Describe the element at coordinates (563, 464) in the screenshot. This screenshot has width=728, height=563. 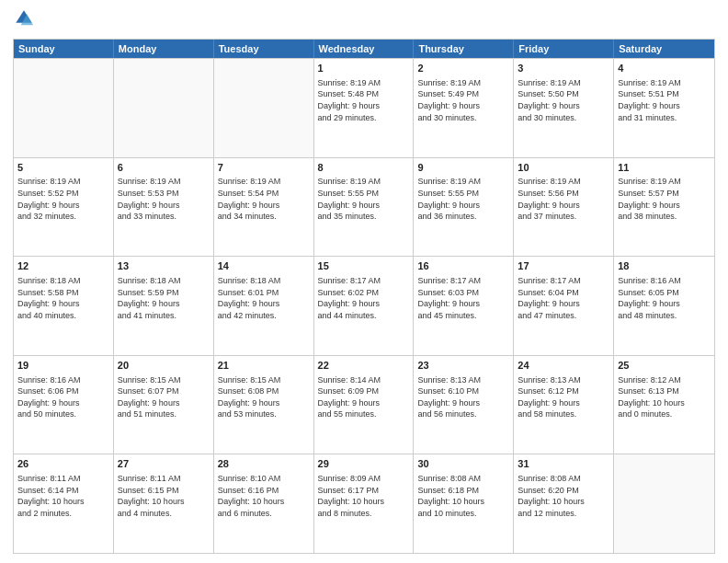
I see `day-number: 31` at that location.